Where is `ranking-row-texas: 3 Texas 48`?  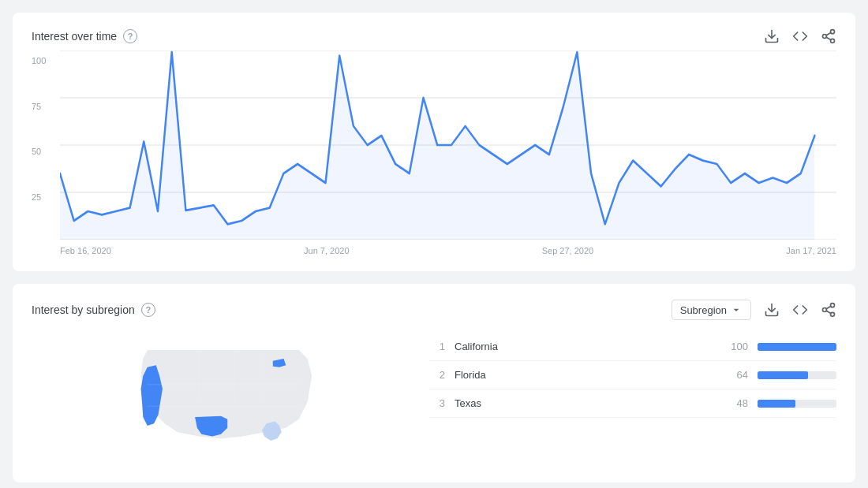 ranking-row-texas: 3 Texas 48 is located at coordinates (633, 404).